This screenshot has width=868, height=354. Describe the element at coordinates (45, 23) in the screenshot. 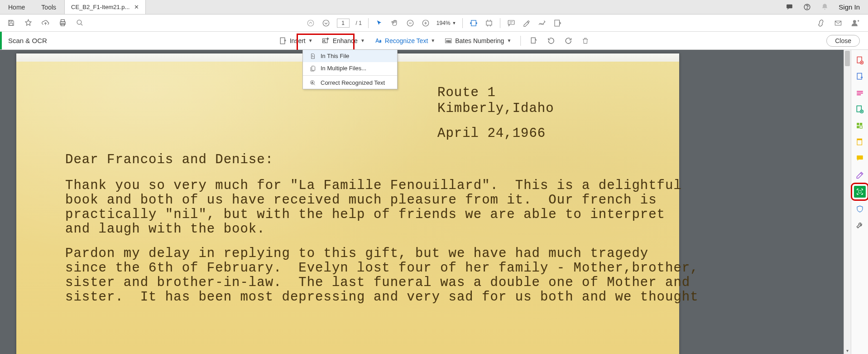

I see `cloud-upload-icon` at that location.